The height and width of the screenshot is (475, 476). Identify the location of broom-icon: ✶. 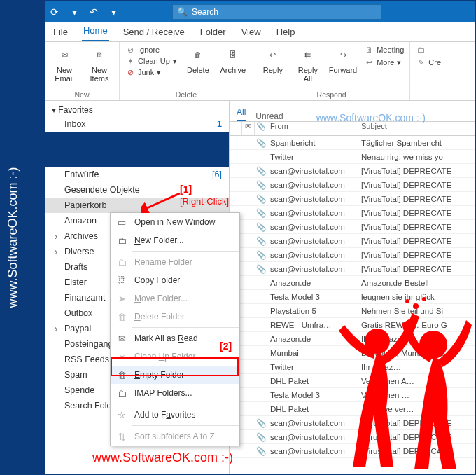
(130, 61).